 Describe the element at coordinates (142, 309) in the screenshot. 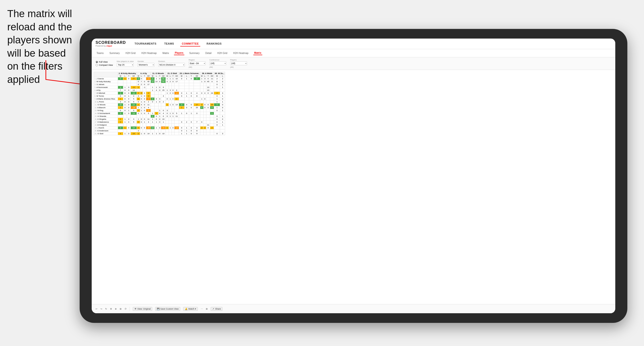

I see `view-original-button: 👁 View: Original` at that location.